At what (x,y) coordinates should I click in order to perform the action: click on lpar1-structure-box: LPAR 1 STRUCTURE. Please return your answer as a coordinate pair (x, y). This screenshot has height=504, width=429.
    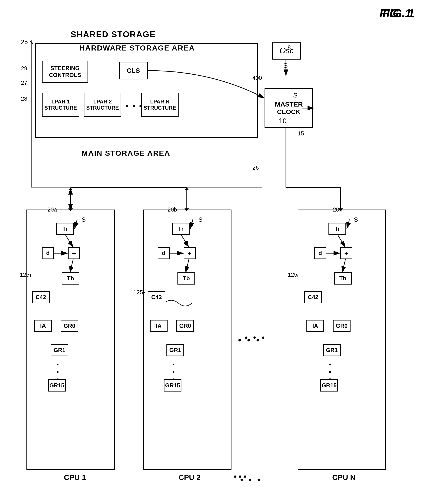
    Looking at the image, I should click on (61, 105).